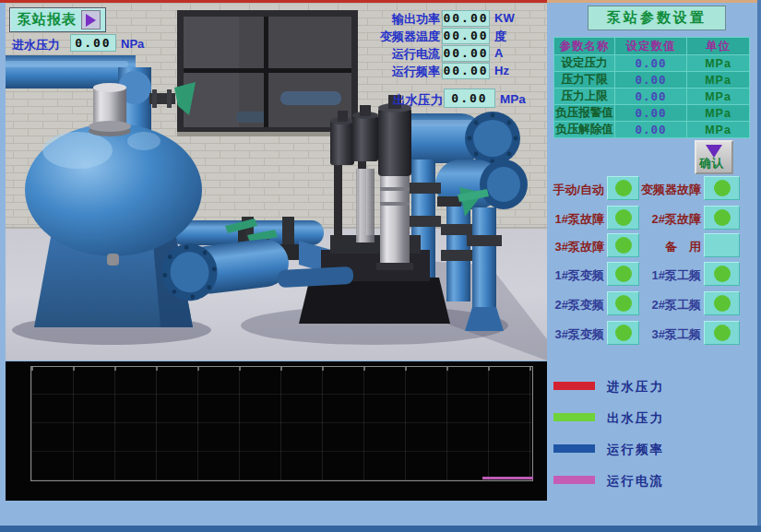 This screenshot has width=761, height=532. I want to click on param-name: 压力上限, so click(585, 97).